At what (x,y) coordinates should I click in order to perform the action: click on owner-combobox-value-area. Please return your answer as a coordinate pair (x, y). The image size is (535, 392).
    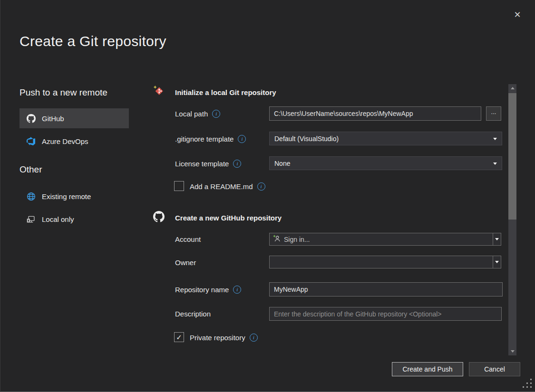
    Looking at the image, I should click on (381, 262).